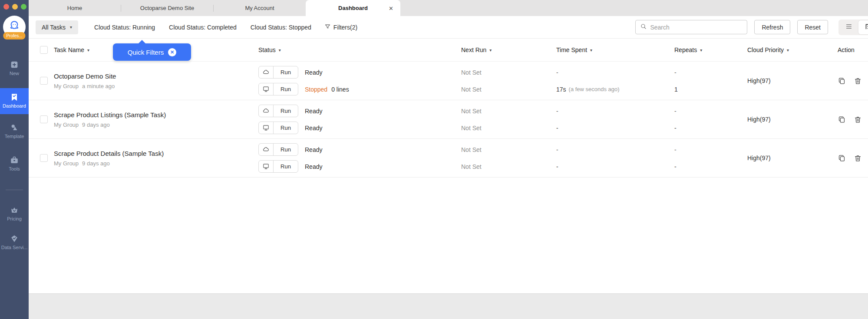  I want to click on column-header-status: Status ▾, so click(360, 50).